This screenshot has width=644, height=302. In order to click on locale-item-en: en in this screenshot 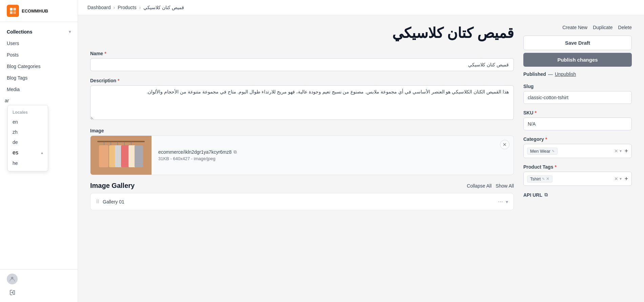, I will do `click(28, 122)`.